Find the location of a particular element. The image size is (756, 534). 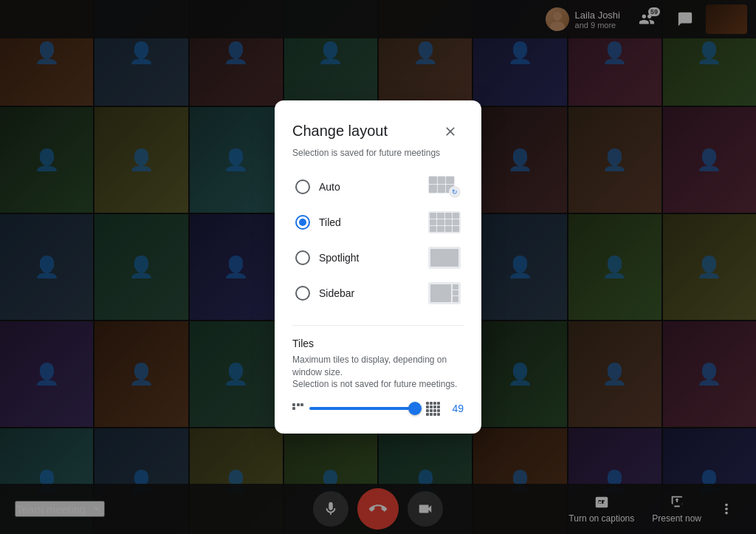

spotlight-preview is located at coordinates (444, 258).